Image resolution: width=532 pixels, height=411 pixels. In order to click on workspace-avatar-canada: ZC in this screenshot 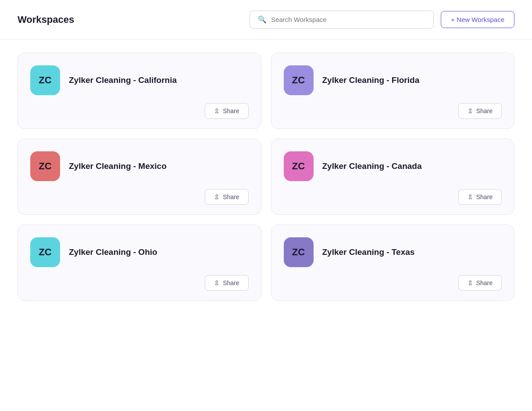, I will do `click(299, 166)`.